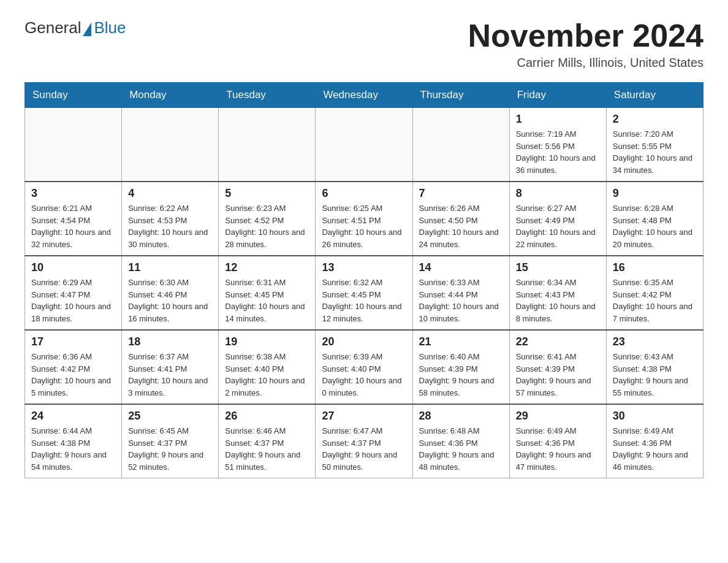 This screenshot has width=728, height=563. I want to click on calendar-cell: 16Sunrise: 6:35 AM Sunset: 4:42 PM Dayli…, so click(654, 293).